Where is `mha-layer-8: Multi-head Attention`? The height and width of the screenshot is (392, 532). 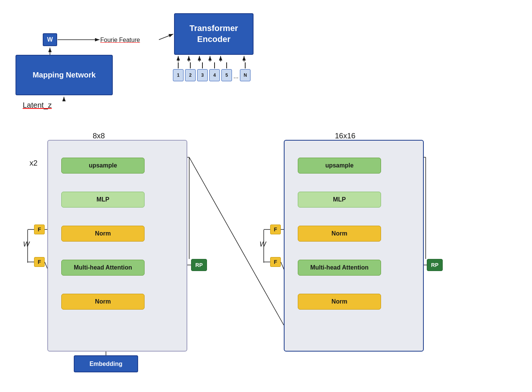
mha-layer-8: Multi-head Attention is located at coordinates (103, 268).